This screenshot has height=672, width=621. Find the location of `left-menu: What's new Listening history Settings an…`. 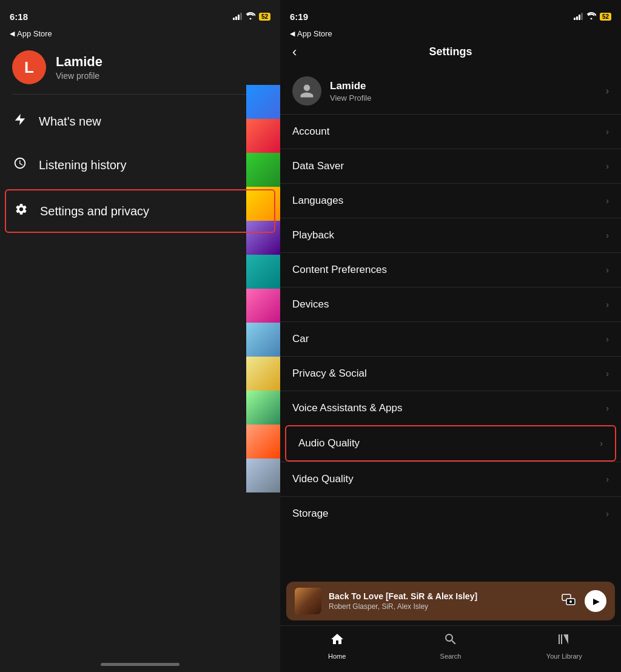

left-menu: What's new Listening history Settings an… is located at coordinates (140, 167).